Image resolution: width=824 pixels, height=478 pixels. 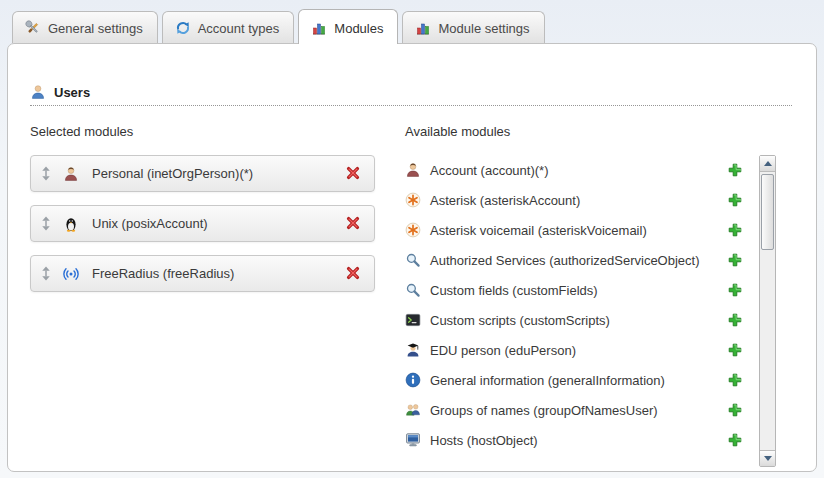 I want to click on available-module-row: Hosts (hostObject), so click(x=578, y=440).